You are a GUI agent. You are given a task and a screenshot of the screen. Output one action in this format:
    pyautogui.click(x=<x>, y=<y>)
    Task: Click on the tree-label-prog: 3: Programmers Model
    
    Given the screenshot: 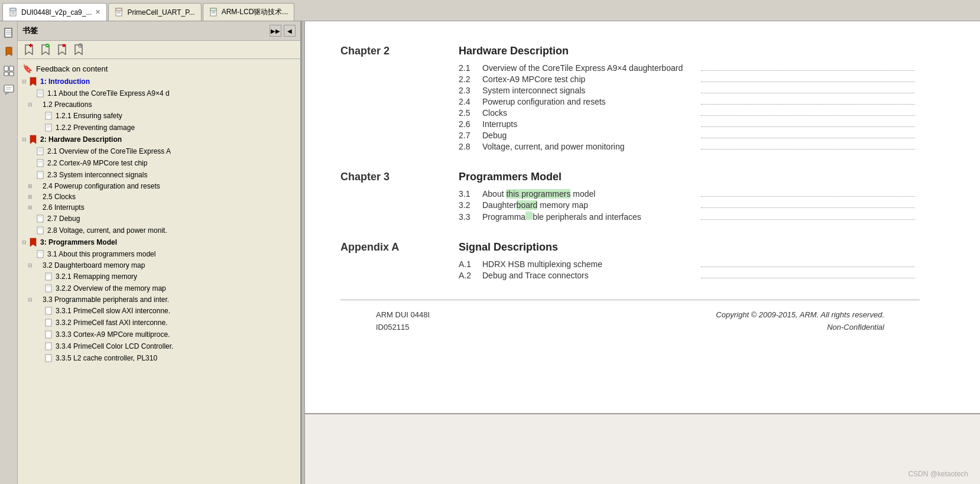 What is the action you would take?
    pyautogui.click(x=79, y=242)
    